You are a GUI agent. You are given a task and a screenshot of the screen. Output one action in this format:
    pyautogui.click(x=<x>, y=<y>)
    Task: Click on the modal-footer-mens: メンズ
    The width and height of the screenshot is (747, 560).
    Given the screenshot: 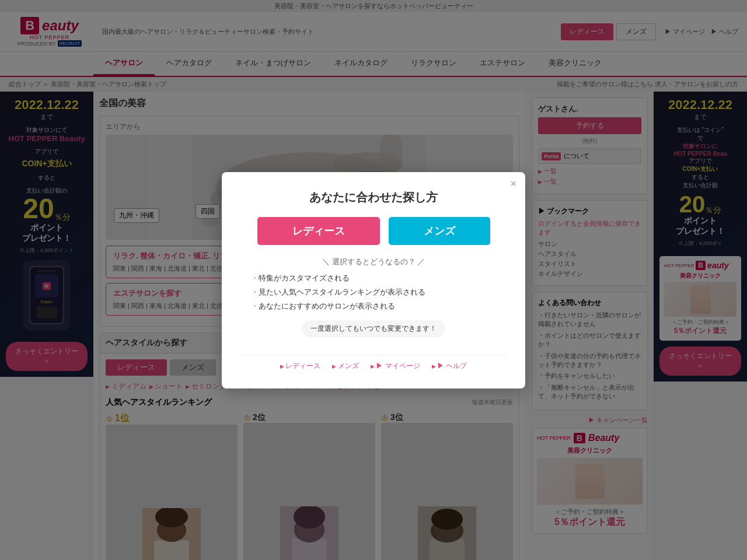 What is the action you would take?
    pyautogui.click(x=345, y=366)
    